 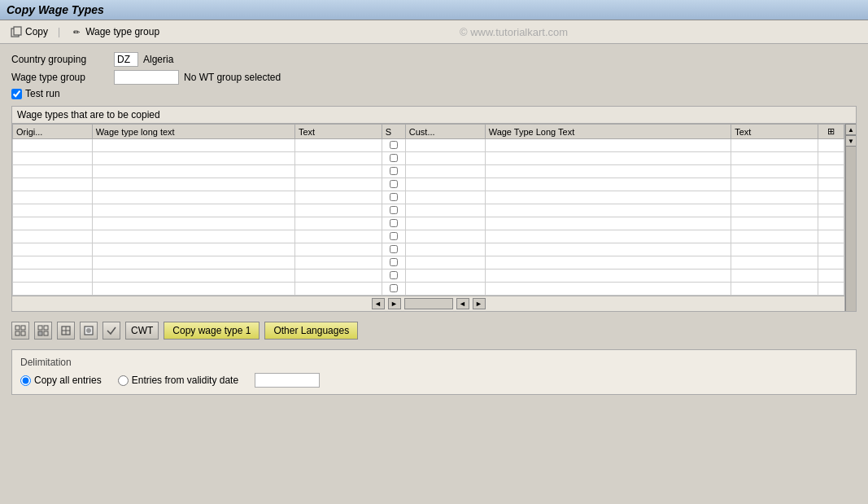 What do you see at coordinates (479, 304) in the screenshot?
I see `scroll-right2-btn: ►` at bounding box center [479, 304].